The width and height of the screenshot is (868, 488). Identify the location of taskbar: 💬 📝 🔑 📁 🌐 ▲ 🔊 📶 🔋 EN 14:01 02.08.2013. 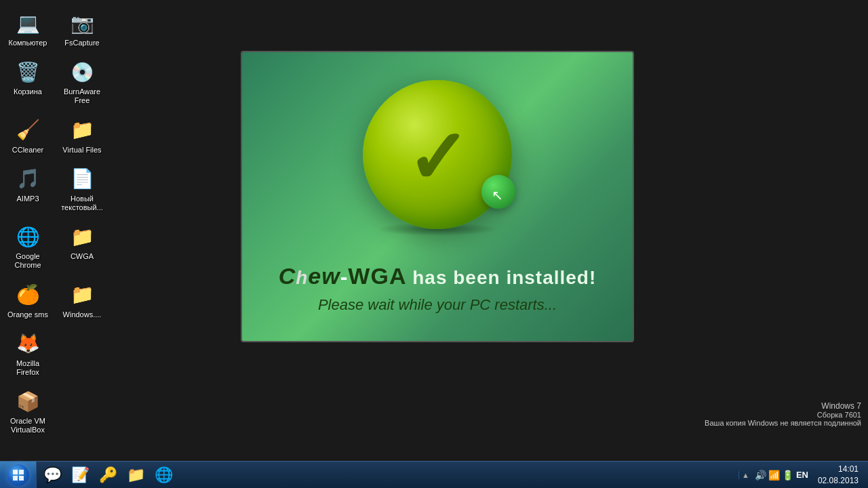
(434, 474).